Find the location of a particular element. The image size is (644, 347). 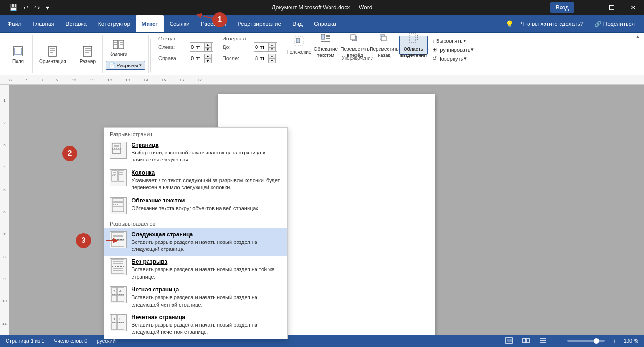

breaks-dropdown-icon: ▾ is located at coordinates (140, 65).